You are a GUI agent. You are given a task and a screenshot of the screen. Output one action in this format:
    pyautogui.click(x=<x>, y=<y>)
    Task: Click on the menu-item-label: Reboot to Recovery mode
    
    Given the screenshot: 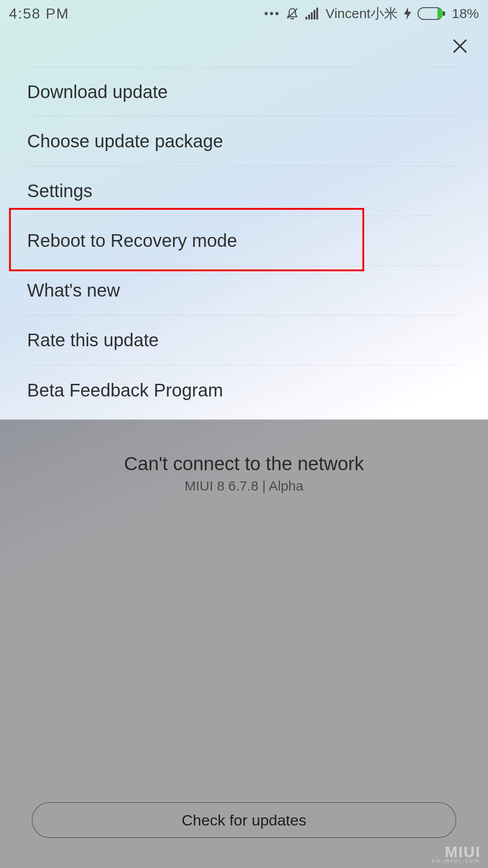 What is the action you would take?
    pyautogui.click(x=132, y=241)
    